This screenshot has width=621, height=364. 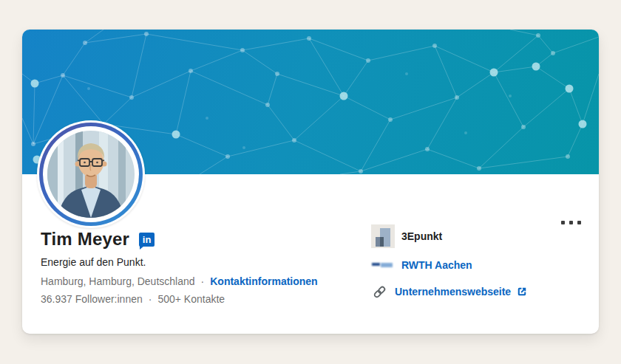 What do you see at coordinates (85, 239) in the screenshot?
I see `profile-name: Tim Meyer` at bounding box center [85, 239].